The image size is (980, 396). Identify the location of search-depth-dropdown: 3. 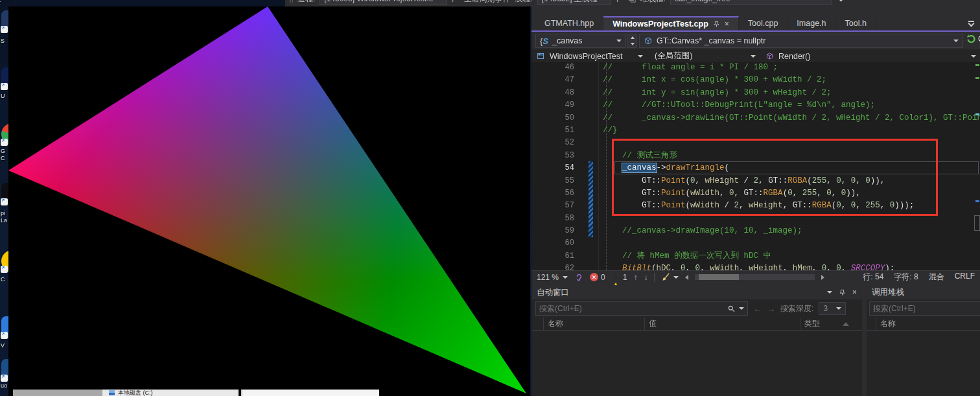
(832, 309).